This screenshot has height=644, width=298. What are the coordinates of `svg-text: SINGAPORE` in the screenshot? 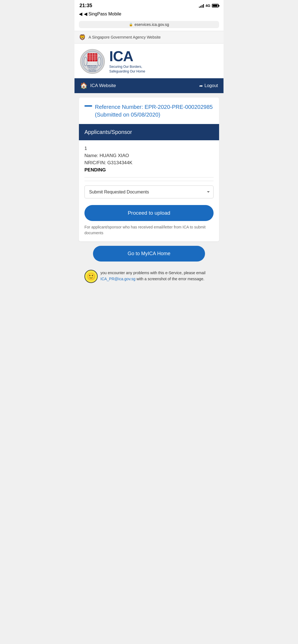 It's located at (93, 71).